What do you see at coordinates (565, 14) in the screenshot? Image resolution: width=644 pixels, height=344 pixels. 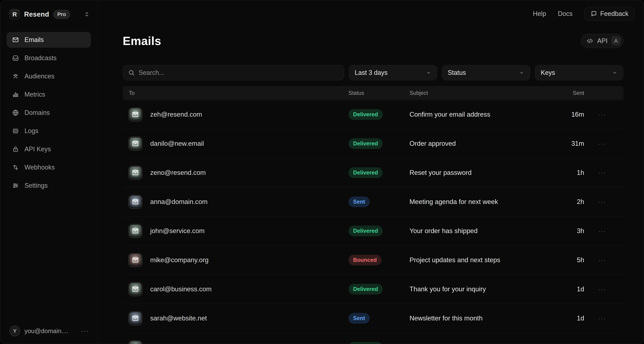 I see `docs-link: Docs` at bounding box center [565, 14].